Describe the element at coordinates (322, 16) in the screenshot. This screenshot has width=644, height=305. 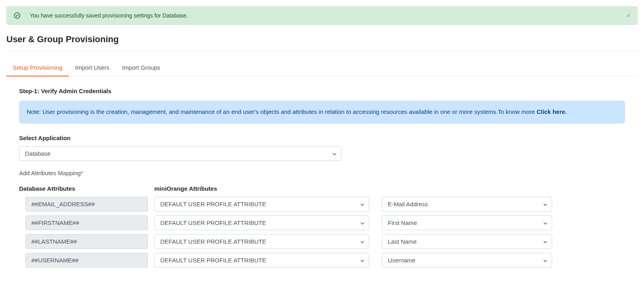
I see `success-alert: You have successfully saved provisioning…` at that location.